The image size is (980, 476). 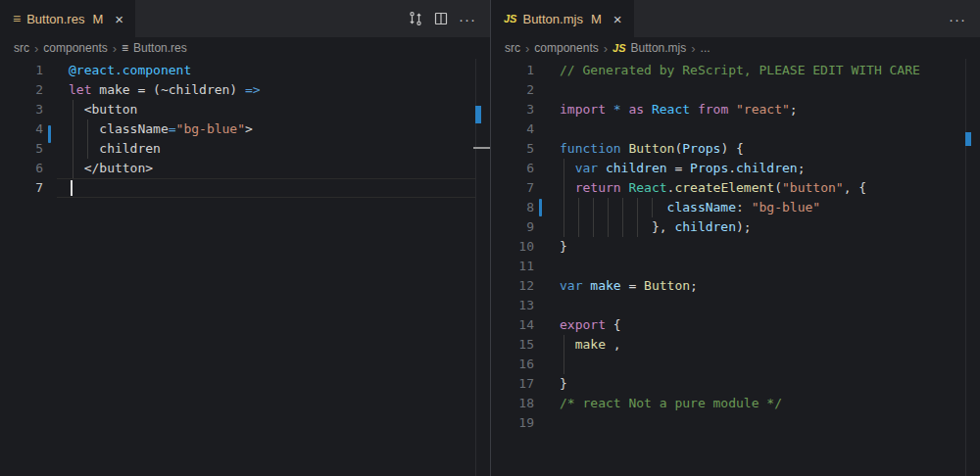 What do you see at coordinates (629, 286) in the screenshot?
I see `code-text: var make = Button;` at bounding box center [629, 286].